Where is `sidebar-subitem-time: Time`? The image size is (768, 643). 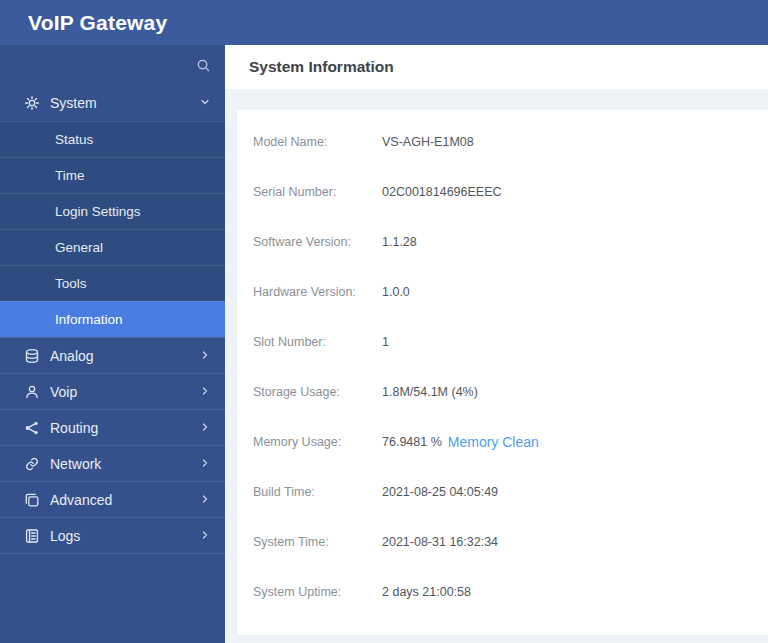 sidebar-subitem-time: Time is located at coordinates (112, 175).